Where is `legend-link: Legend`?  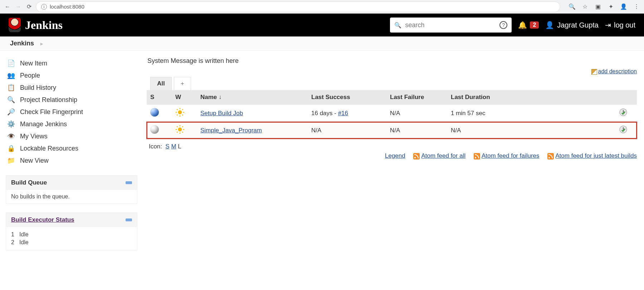
legend-link: Legend is located at coordinates (395, 156).